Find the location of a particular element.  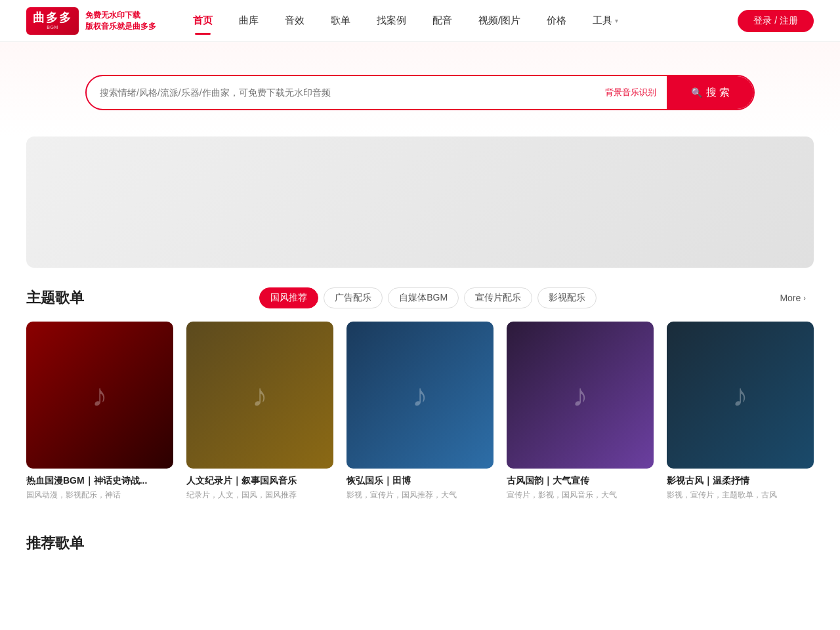

more-chevron-icon: › is located at coordinates (805, 298).